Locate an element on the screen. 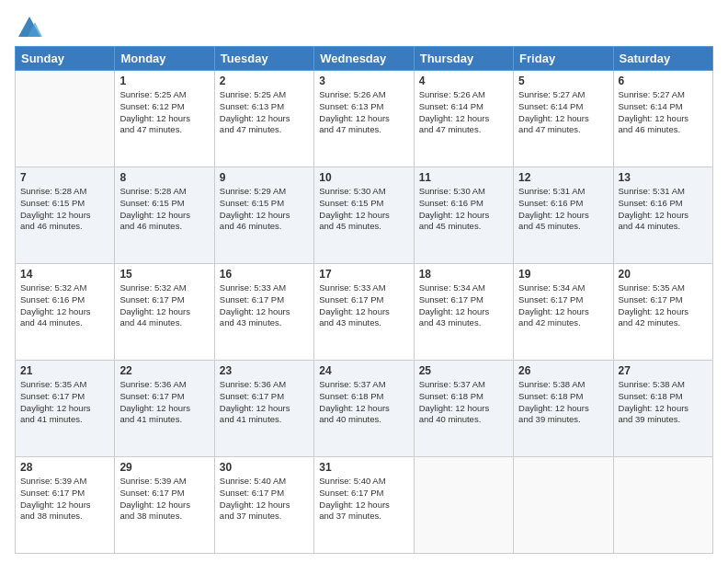 This screenshot has width=728, height=563. day-info: Sunrise: 5:26 AM Sunset: 6:13 PM Dayligh… is located at coordinates (364, 112).